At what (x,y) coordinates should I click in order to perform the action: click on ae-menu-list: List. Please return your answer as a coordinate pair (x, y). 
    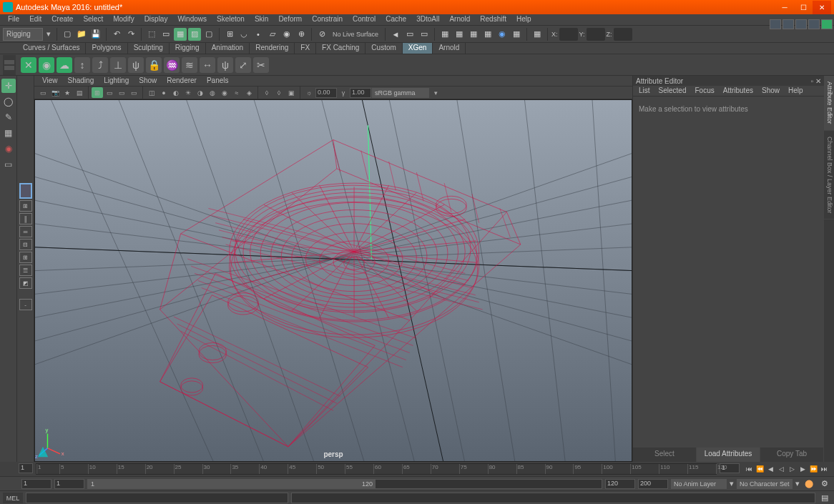
    Looking at the image, I should click on (644, 91).